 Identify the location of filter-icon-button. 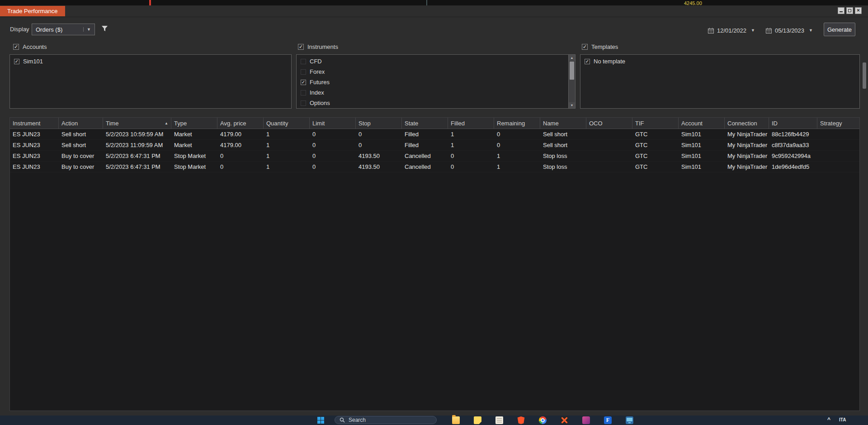
(105, 29).